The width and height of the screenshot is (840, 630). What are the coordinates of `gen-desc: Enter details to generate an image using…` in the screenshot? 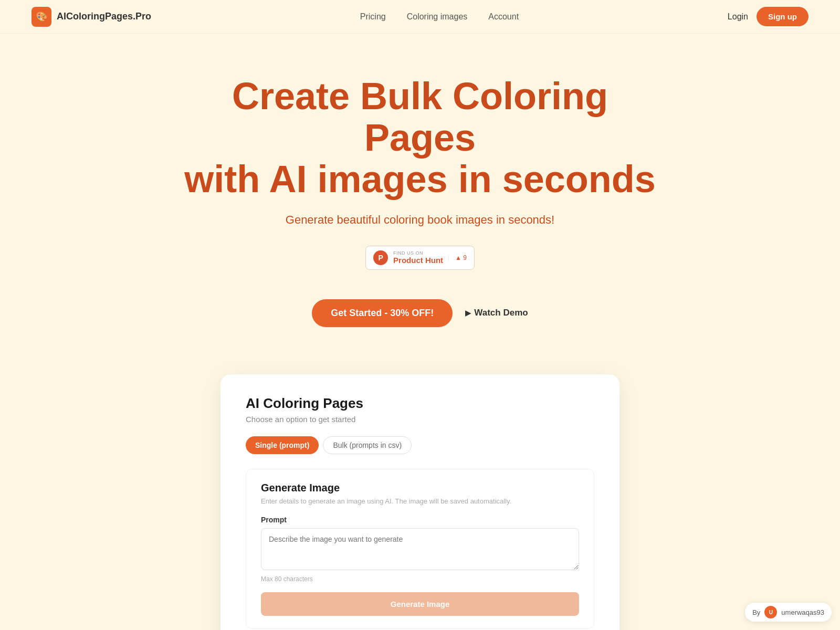 It's located at (420, 501).